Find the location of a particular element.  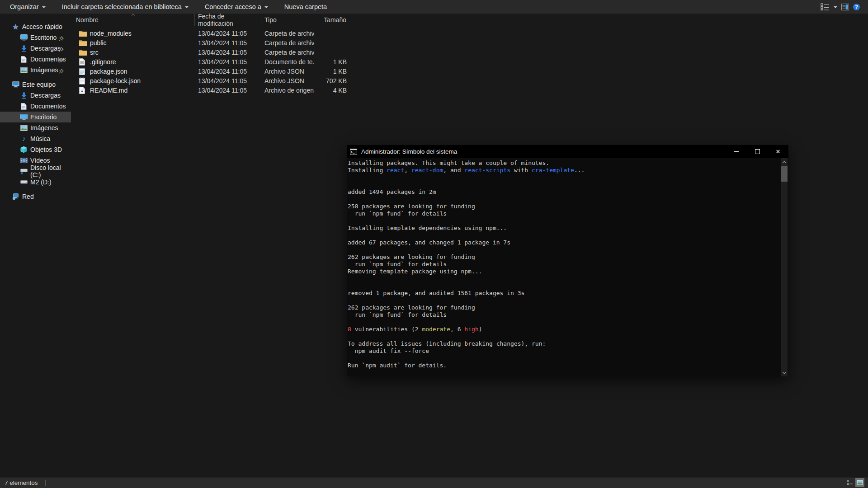

status-divider is located at coordinates (45, 483).